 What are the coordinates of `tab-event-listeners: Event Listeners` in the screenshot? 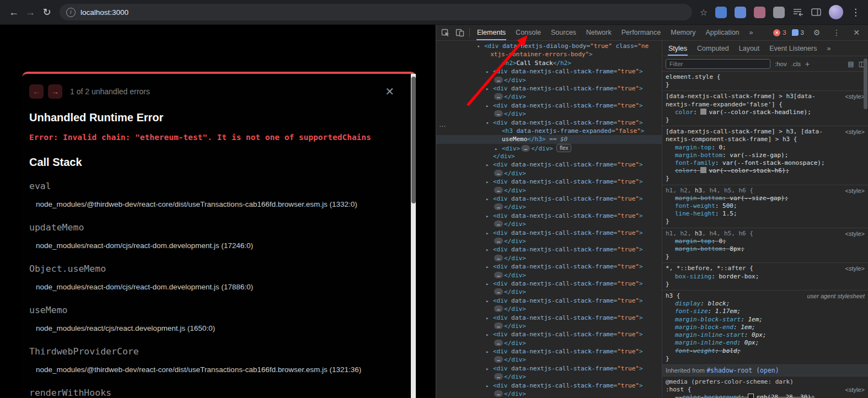 It's located at (793, 49).